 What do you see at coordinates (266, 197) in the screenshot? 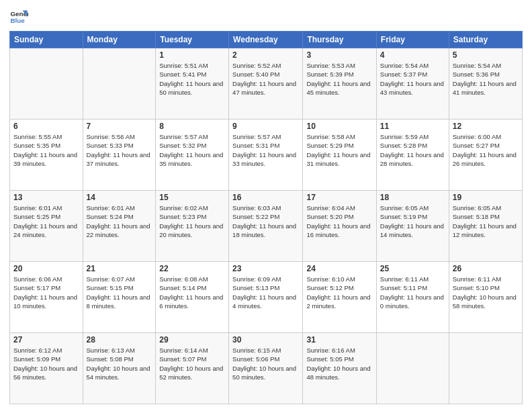
I see `day-number: 16` at bounding box center [266, 197].